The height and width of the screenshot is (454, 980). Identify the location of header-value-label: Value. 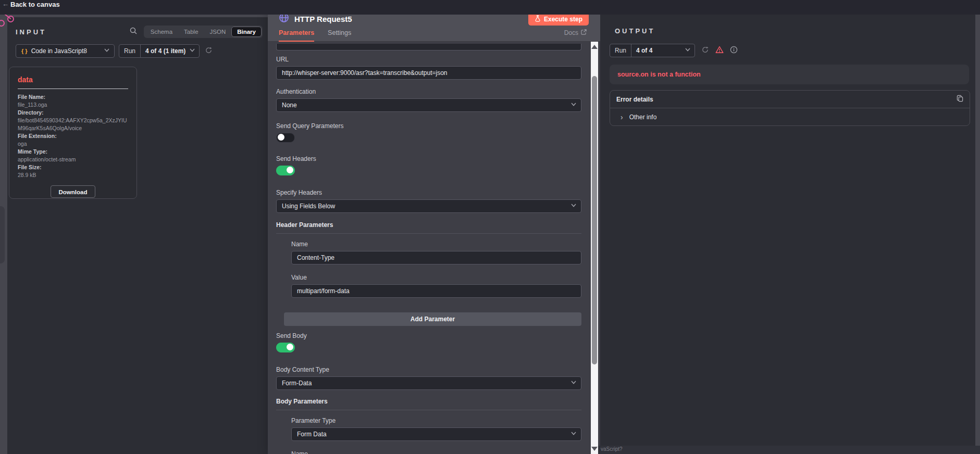
(437, 278).